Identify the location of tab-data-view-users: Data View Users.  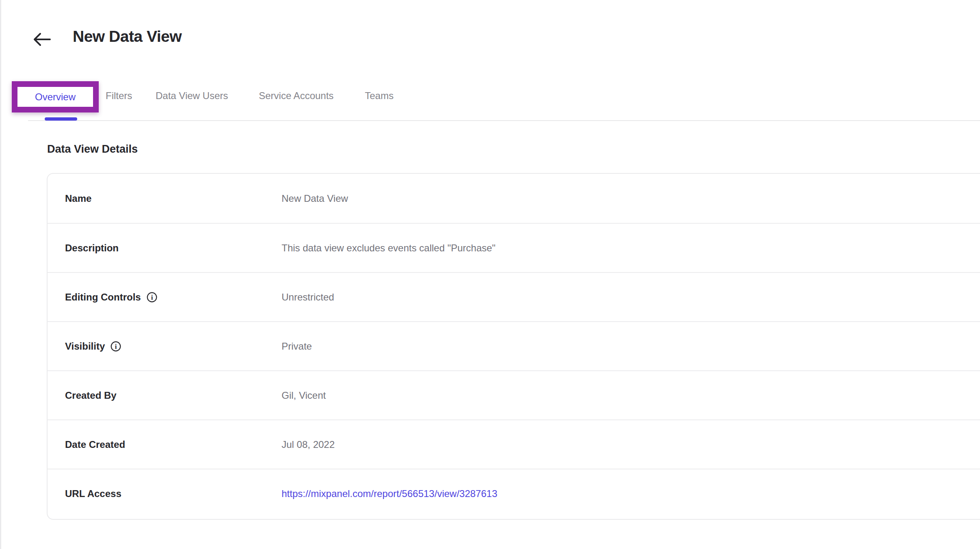
(192, 96).